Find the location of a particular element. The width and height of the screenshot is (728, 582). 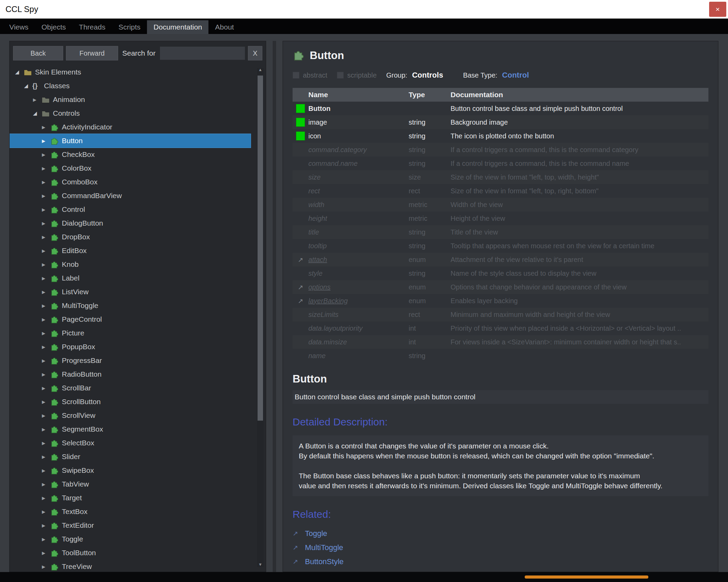

tree-item-scrollbar: ▶ScrollBar is located at coordinates (130, 388).